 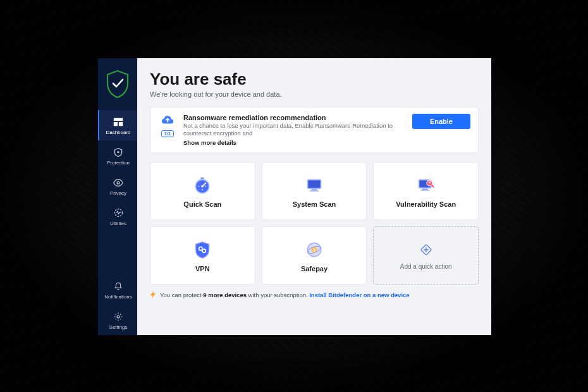 What do you see at coordinates (202, 269) in the screenshot?
I see `card-label: VPN` at bounding box center [202, 269].